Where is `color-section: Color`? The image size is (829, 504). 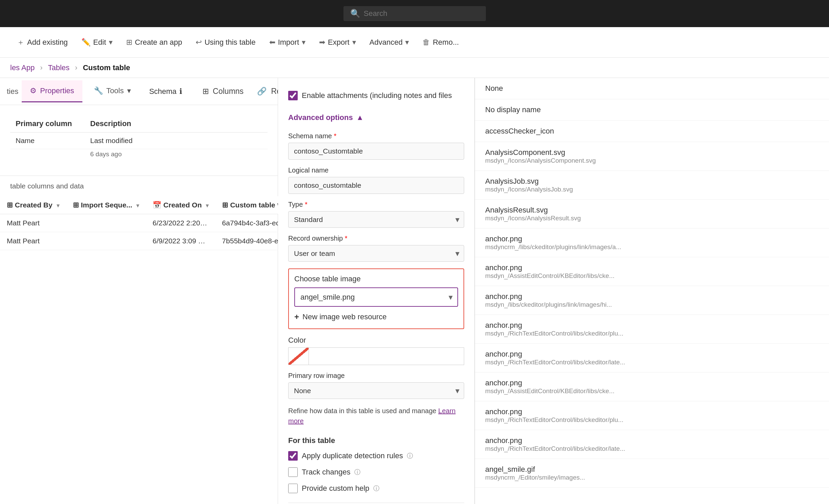 color-section: Color is located at coordinates (376, 350).